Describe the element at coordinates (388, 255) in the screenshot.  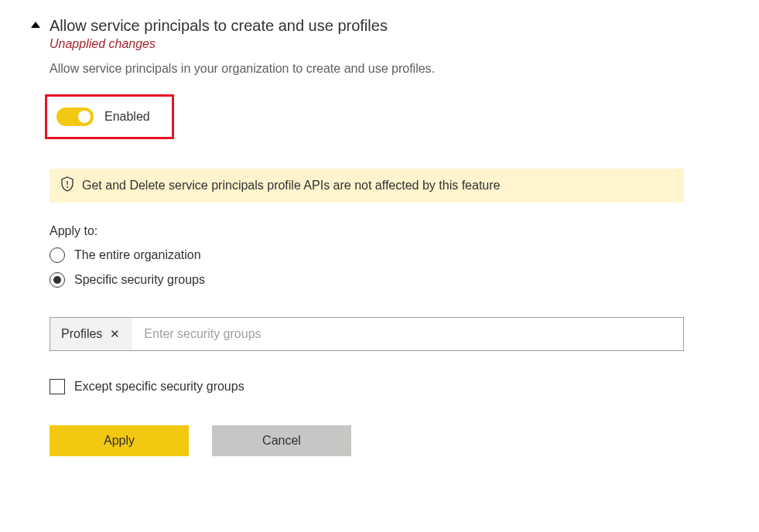
I see `radio-entire-organization: The entire organization` at that location.